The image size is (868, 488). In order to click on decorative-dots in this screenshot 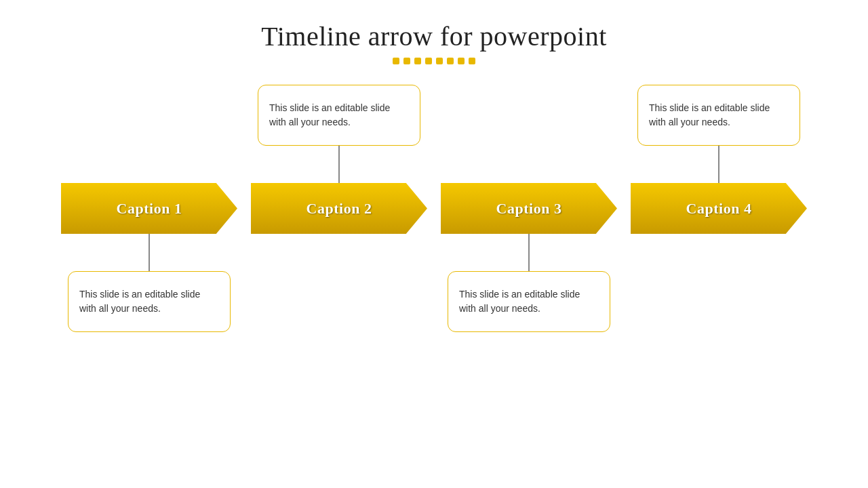, I will do `click(434, 61)`.